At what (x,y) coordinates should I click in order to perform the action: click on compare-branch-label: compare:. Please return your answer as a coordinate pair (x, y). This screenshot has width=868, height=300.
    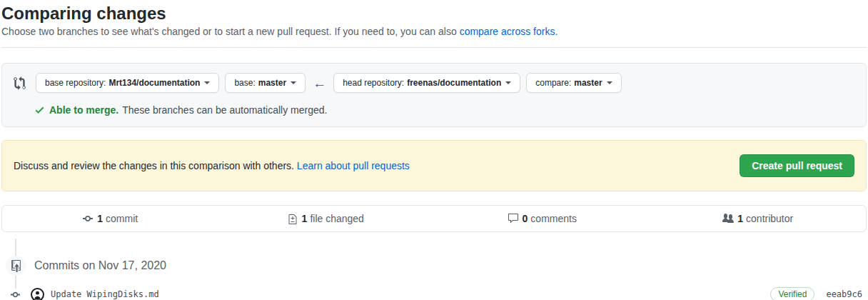
    Looking at the image, I should click on (553, 83).